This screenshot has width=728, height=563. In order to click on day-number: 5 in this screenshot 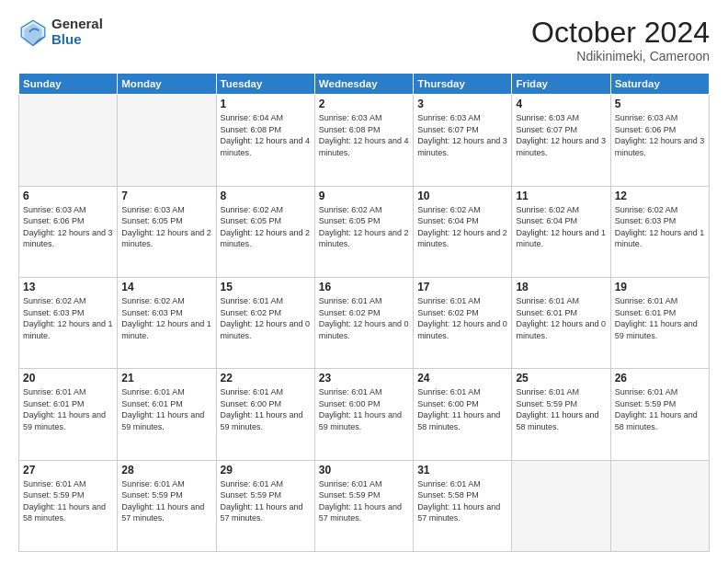, I will do `click(660, 104)`.